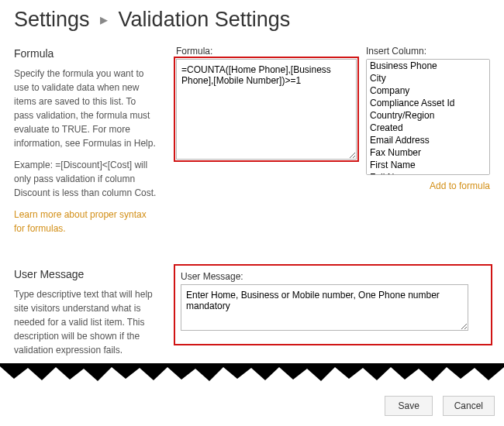 The image size is (504, 426). Describe the element at coordinates (409, 406) in the screenshot. I see `save-button: Save` at that location.